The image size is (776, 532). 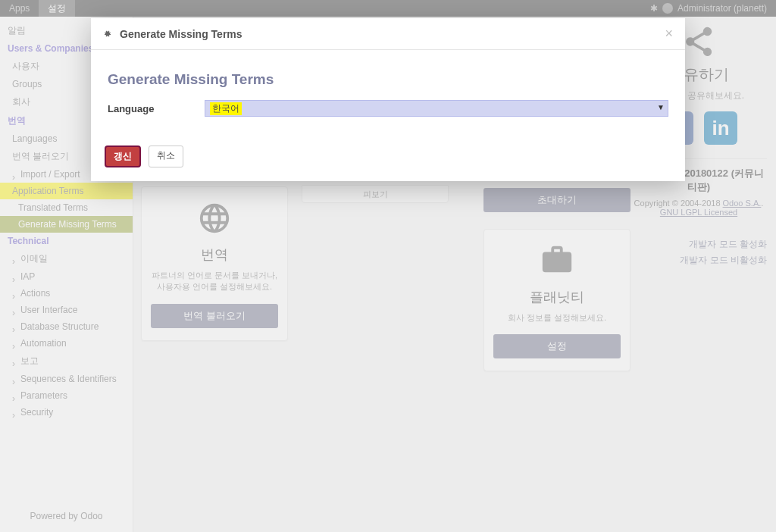 I want to click on modal-heading: Generate Missing Terms, so click(x=388, y=80).